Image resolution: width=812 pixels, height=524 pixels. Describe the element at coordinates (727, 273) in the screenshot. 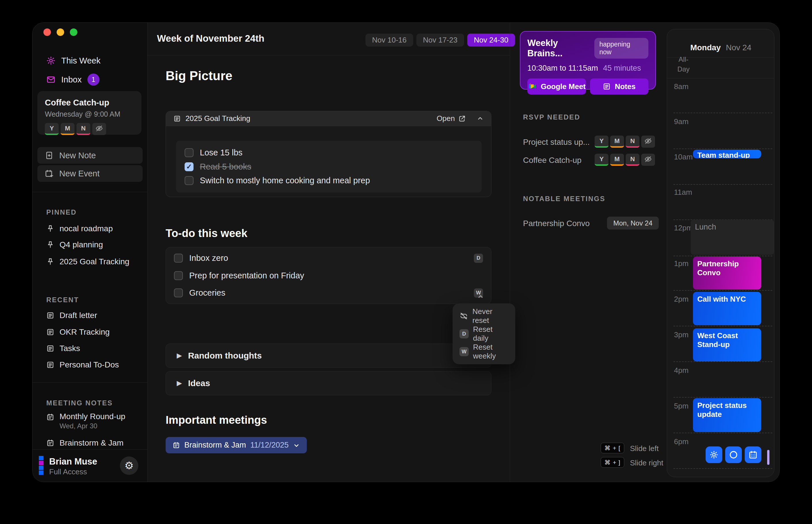

I see `calendar-event-partnership-convo: Partnership Convo` at that location.